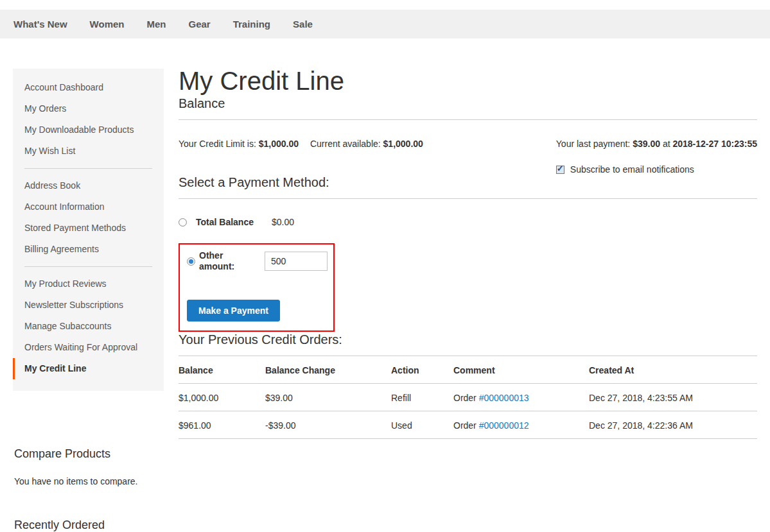 The image size is (770, 532). Describe the element at coordinates (220, 261) in the screenshot. I see `other-amount-label: Other amount:` at that location.